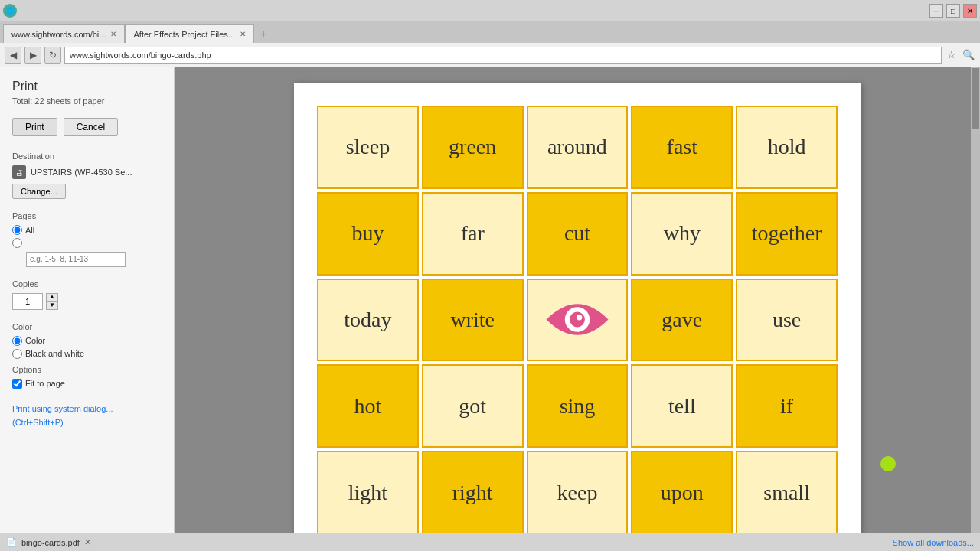  What do you see at coordinates (52, 297) in the screenshot?
I see `copies-increment-button: ▲` at bounding box center [52, 297].